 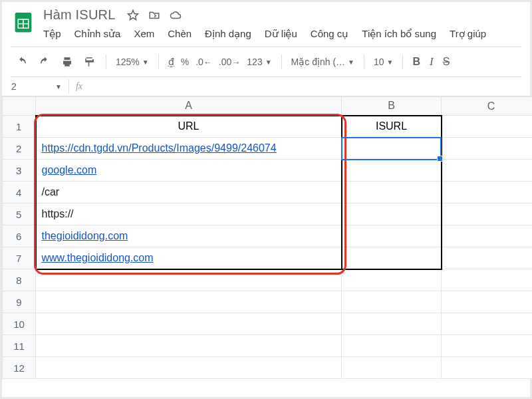 What do you see at coordinates (19, 193) in the screenshot?
I see `row-header-4: 4` at bounding box center [19, 193].